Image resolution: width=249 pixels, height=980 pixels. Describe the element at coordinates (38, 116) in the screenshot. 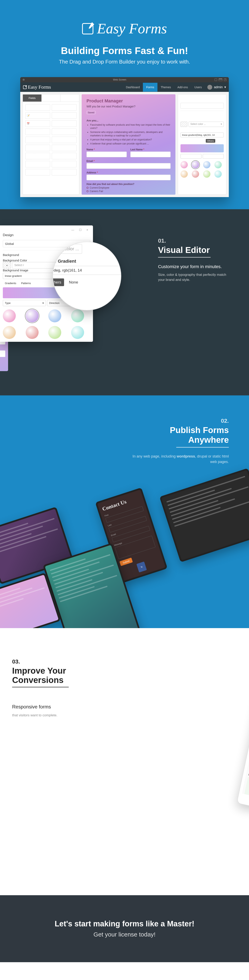

I see `field-item: 📝Text Field` at that location.